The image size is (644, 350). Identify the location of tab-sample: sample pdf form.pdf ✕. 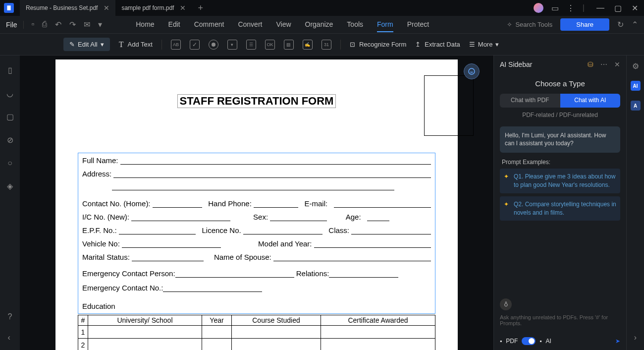
(154, 8).